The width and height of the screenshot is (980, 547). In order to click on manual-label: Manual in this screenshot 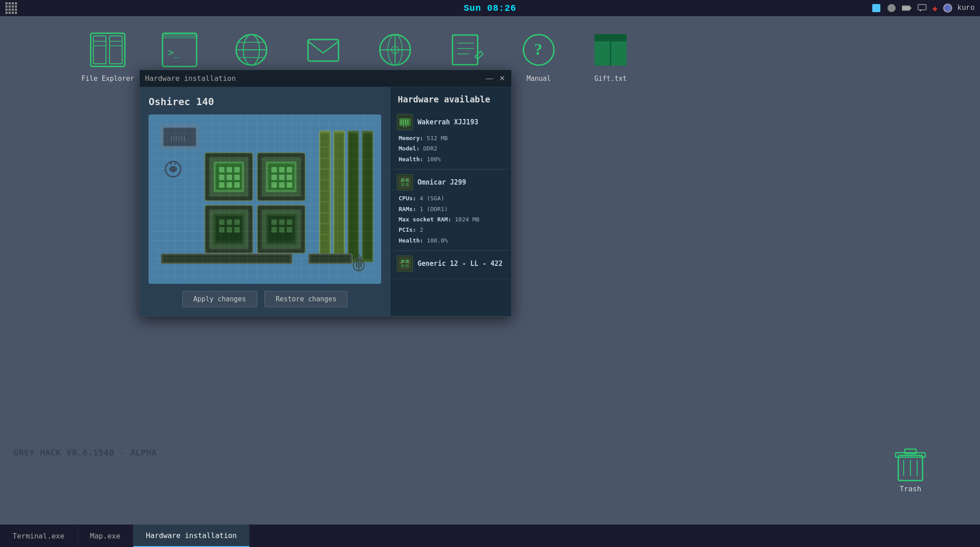, I will do `click(539, 79)`.